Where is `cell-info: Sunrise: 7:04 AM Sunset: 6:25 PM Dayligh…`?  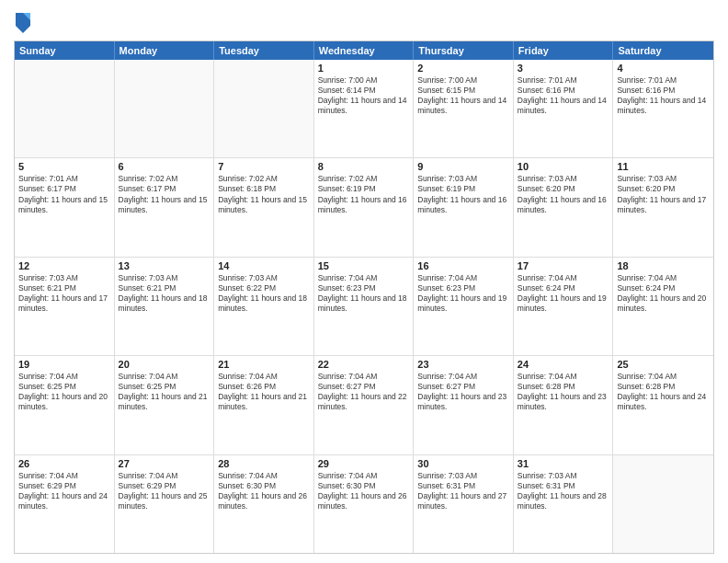
cell-info: Sunrise: 7:04 AM Sunset: 6:25 PM Dayligh… is located at coordinates (165, 392).